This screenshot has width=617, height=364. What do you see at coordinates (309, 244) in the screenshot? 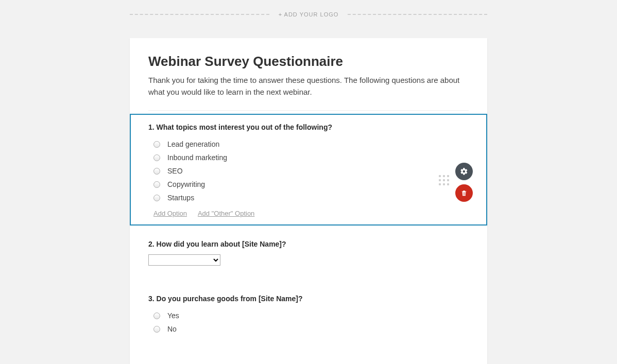
I see `question-2-title: 2. How did you learn about [Site Name]?` at bounding box center [309, 244].